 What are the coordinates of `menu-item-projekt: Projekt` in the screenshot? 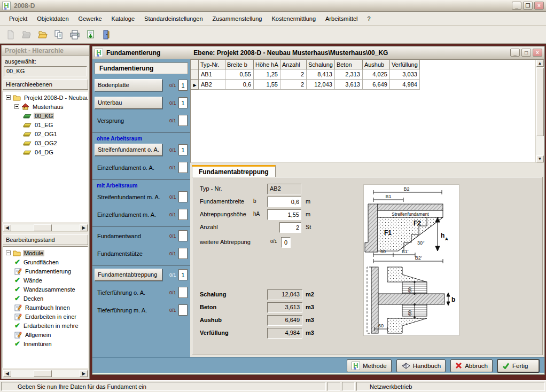 It's located at (18, 19).